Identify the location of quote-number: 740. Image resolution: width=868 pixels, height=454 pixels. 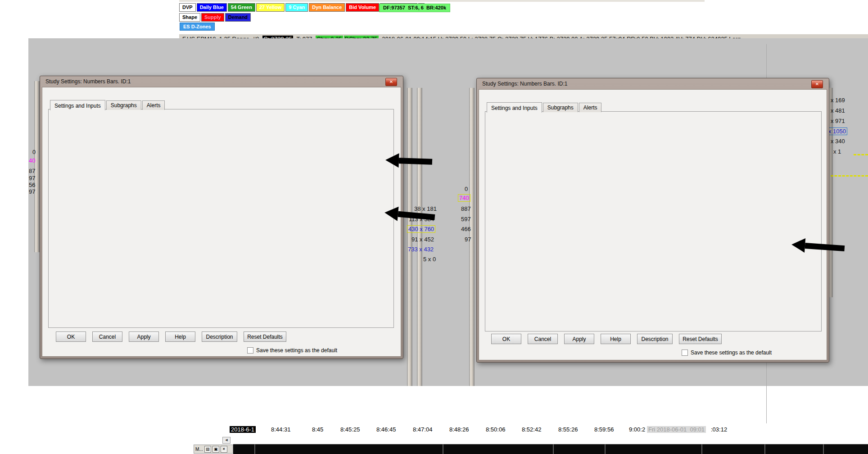
(464, 198).